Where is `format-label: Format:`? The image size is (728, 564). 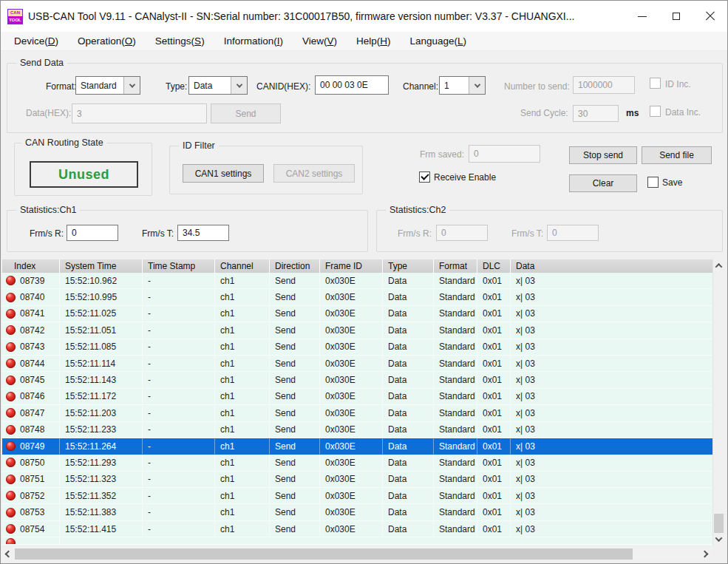
format-label: Format: is located at coordinates (61, 86).